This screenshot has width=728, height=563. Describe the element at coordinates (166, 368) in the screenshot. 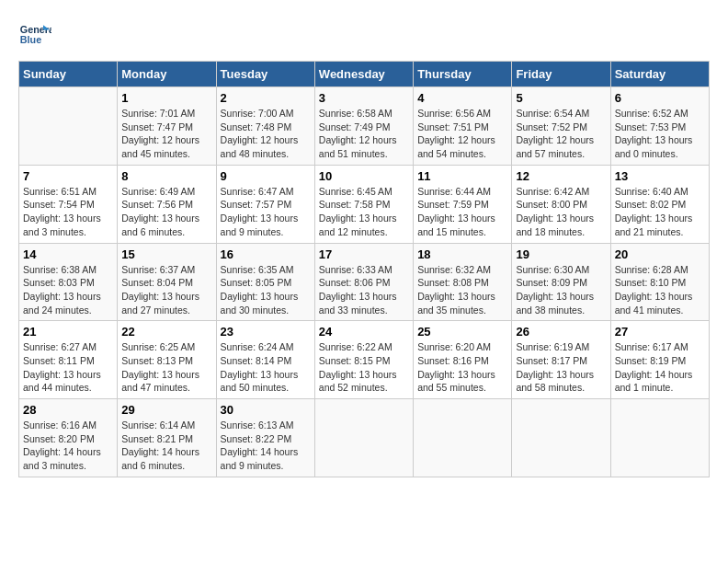

I see `cell-info: Sunrise: 6:25 AMSunset: 8:13 PMDaylight:…` at that location.